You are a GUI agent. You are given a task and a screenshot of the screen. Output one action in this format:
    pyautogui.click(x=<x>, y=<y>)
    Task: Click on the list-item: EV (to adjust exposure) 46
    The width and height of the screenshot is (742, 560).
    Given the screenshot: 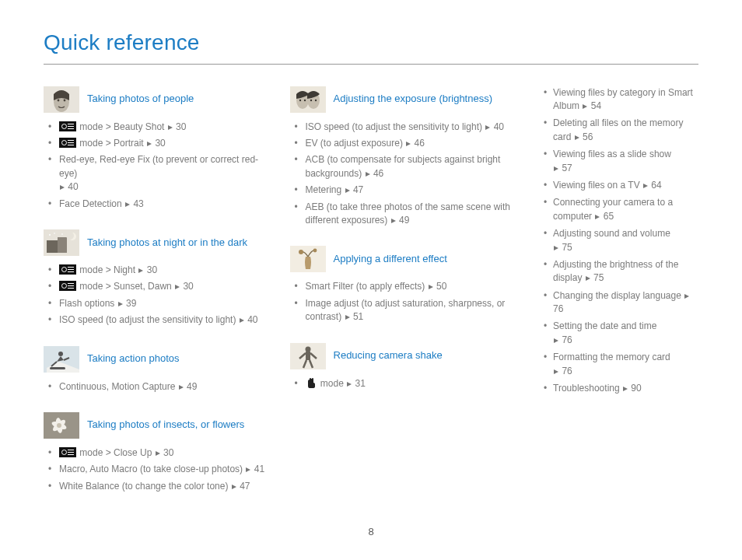 What is the action you would take?
    pyautogui.click(x=406, y=143)
    